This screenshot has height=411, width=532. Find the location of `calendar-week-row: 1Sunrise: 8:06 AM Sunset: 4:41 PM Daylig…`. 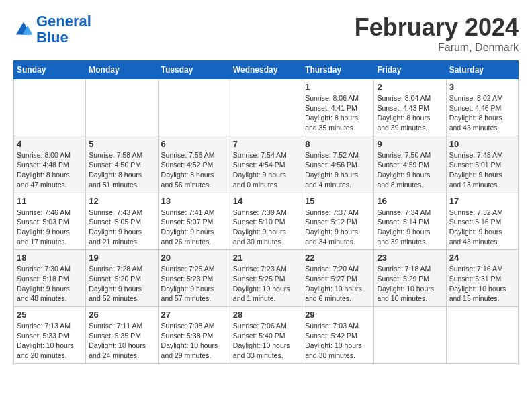

calendar-week-row: 1Sunrise: 8:06 AM Sunset: 4:41 PM Daylig… is located at coordinates (266, 107).